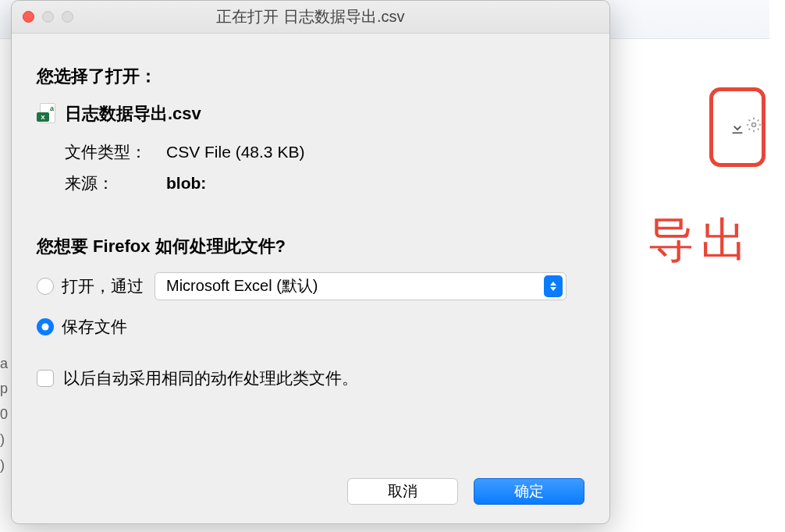 The height and width of the screenshot is (532, 785). I want to click on minimize-window-button, so click(48, 17).